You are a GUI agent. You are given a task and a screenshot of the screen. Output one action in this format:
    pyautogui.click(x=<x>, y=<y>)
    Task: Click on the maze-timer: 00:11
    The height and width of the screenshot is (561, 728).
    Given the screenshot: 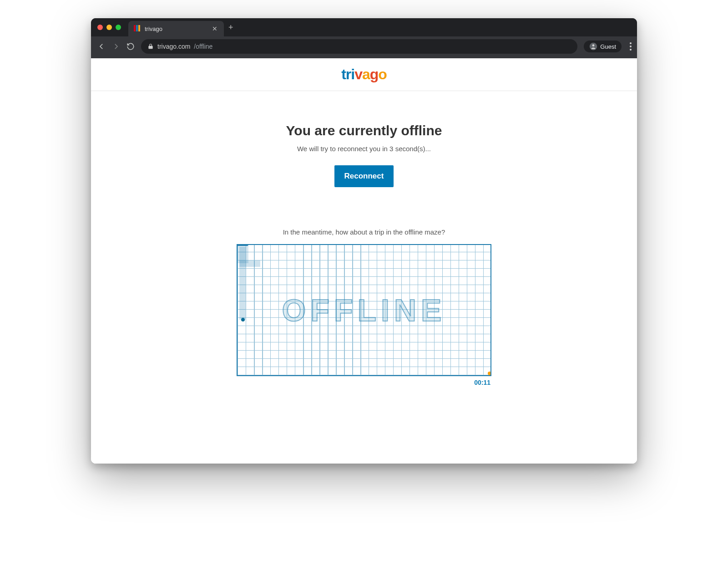 What is the action you would take?
    pyautogui.click(x=364, y=382)
    